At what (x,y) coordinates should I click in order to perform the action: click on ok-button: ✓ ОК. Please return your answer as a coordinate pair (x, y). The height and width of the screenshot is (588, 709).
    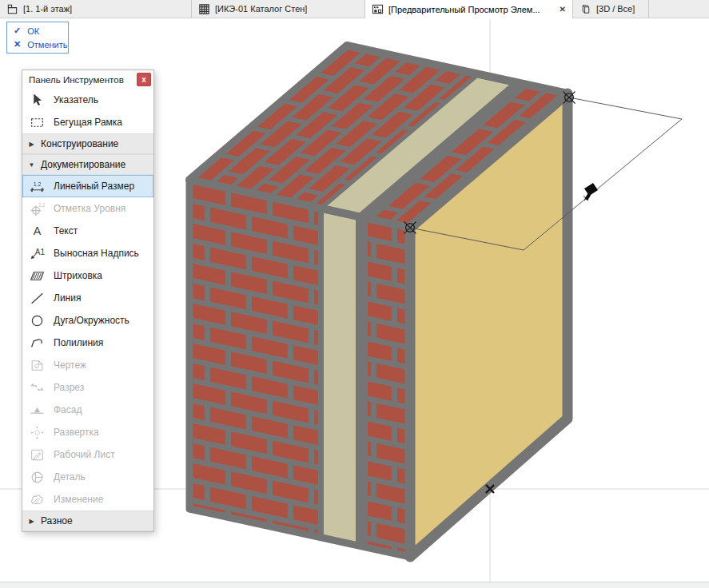
    Looking at the image, I should click on (38, 30).